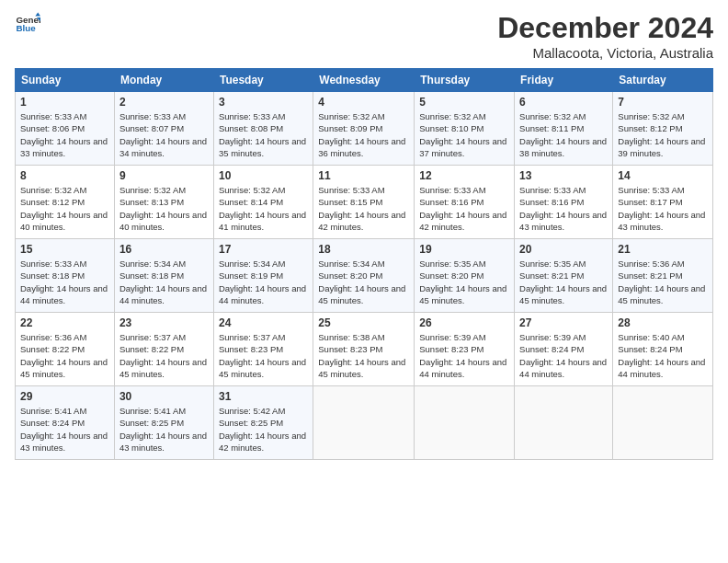  What do you see at coordinates (263, 129) in the screenshot?
I see `calendar-cell: 3Sunrise: 5:33 AMSunset: 8:08 PMDaylight…` at bounding box center [263, 129].